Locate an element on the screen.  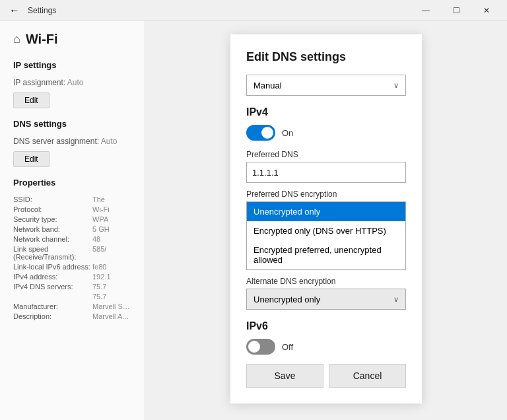
property-row: Network band:5 GH is located at coordinates (73, 229).